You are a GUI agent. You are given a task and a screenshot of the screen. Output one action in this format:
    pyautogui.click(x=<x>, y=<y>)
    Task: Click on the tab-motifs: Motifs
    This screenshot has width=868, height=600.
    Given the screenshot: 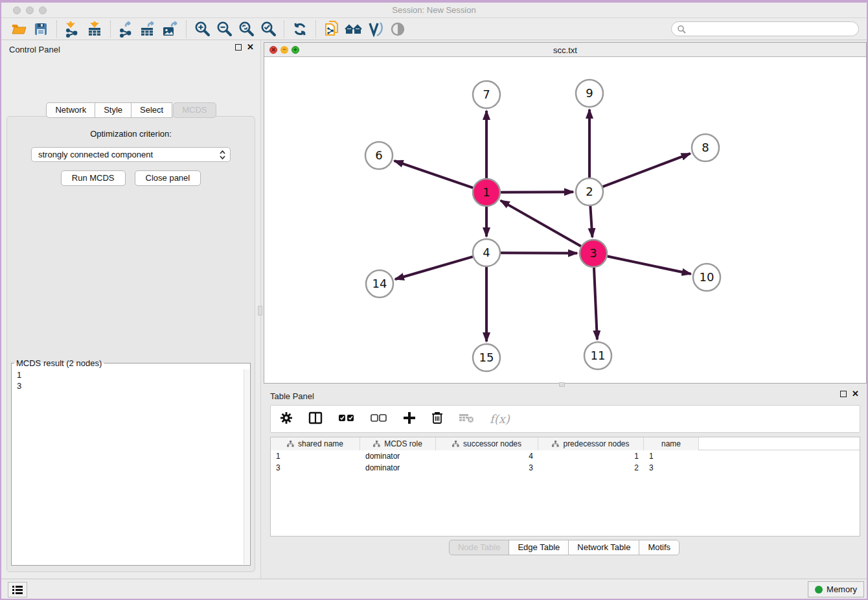 What is the action you would take?
    pyautogui.click(x=659, y=548)
    